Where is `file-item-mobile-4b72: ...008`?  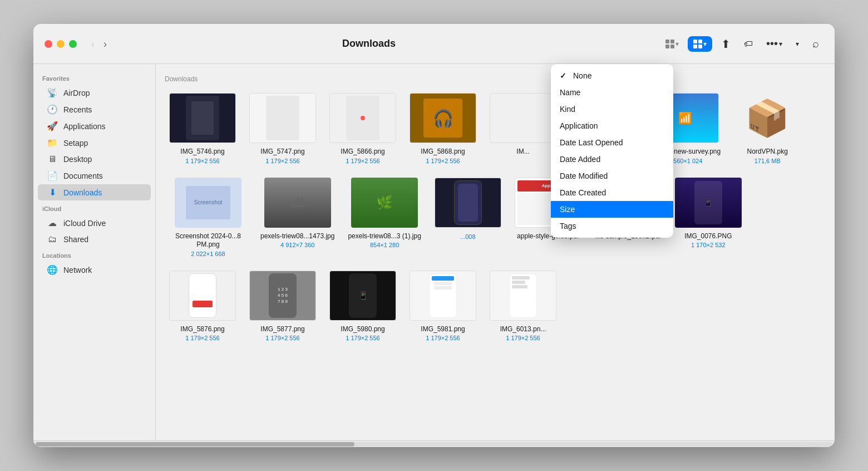
file-item-mobile-4b72: ...008 is located at coordinates (468, 209).